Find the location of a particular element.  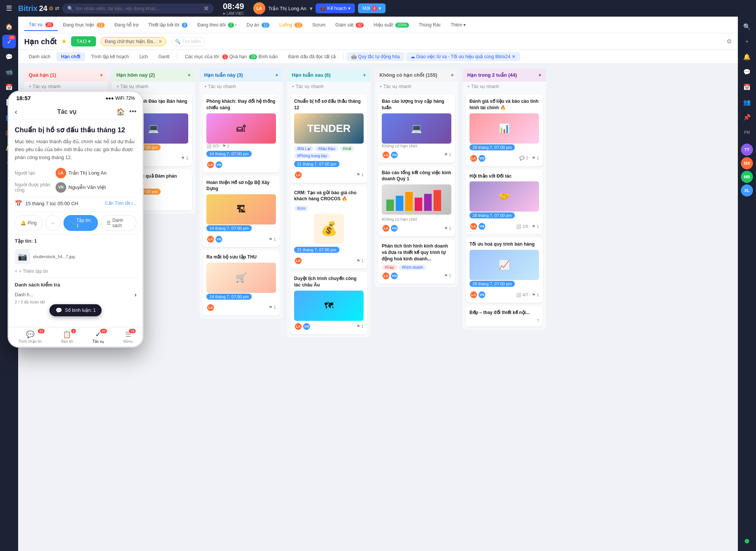

filter-close-icon: ✕ is located at coordinates (160, 42).